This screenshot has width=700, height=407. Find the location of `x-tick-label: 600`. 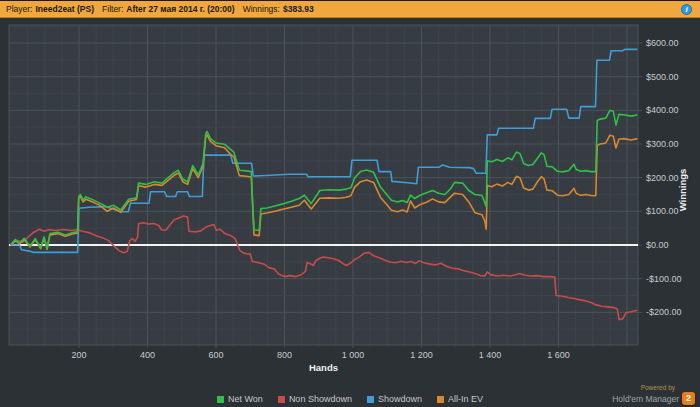

x-tick-label: 600 is located at coordinates (216, 355).